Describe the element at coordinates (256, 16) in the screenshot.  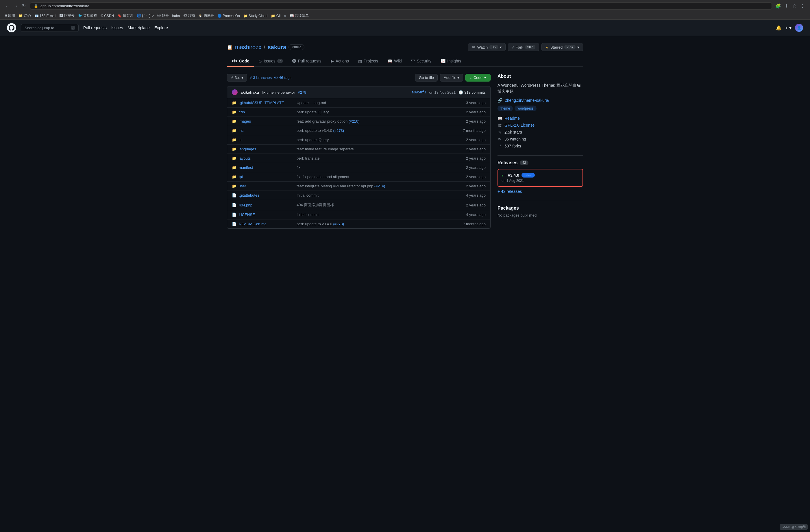
I see `bookmark-studycloud: 📁 Study Cloud` at that location.